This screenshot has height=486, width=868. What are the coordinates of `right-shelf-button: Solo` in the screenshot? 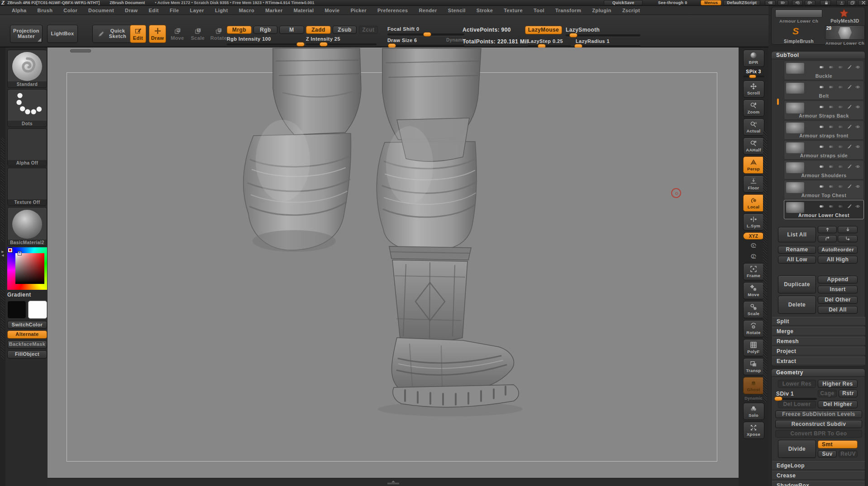 It's located at (754, 411).